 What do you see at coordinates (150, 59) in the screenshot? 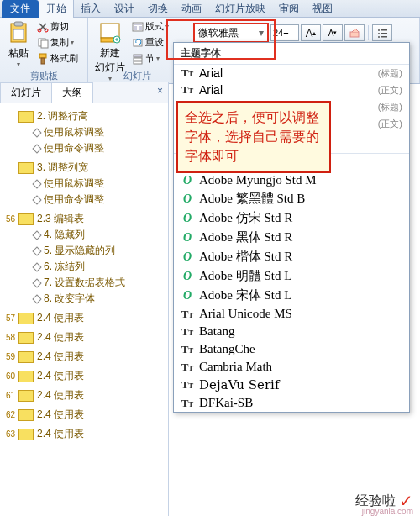
I see `section-button: 节▾` at bounding box center [150, 59].